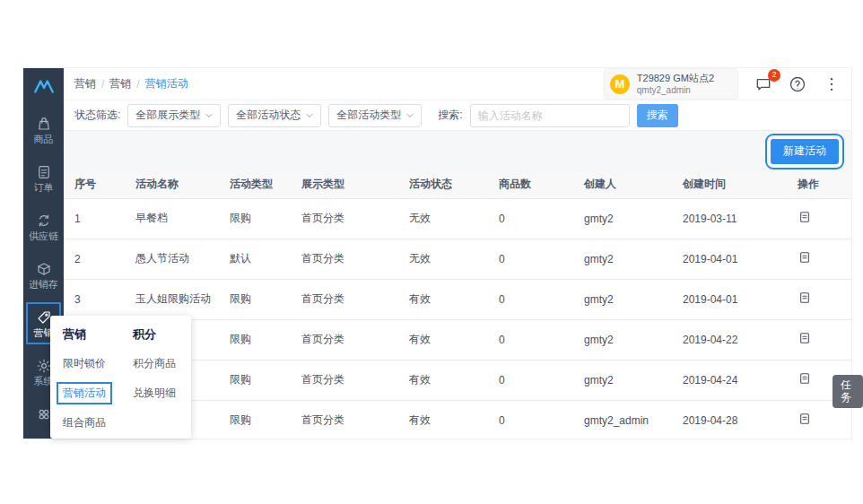 The image size is (863, 504). Describe the element at coordinates (805, 152) in the screenshot. I see `new-activity-button: 新建活动` at that location.